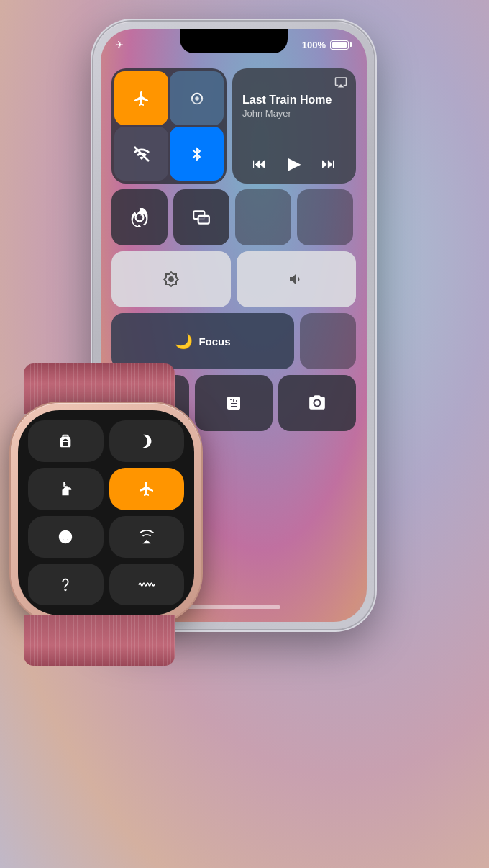 The height and width of the screenshot is (868, 489). Describe the element at coordinates (234, 126) in the screenshot. I see `top-row: Last Train Home John Mayer ⏮ ▶ ⏭` at that location.